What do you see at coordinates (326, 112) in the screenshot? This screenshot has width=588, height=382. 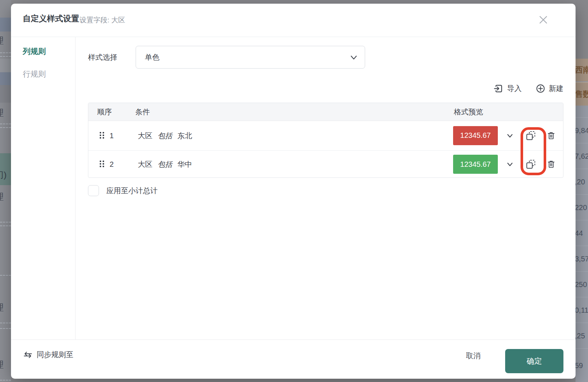 I see `rules-table-header: 顺序 条件 格式预览` at bounding box center [326, 112].